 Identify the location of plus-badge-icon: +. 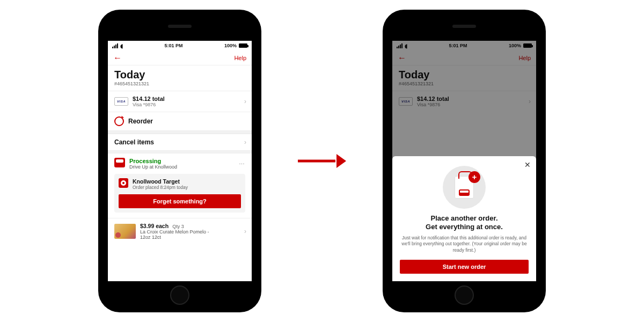
(474, 177).